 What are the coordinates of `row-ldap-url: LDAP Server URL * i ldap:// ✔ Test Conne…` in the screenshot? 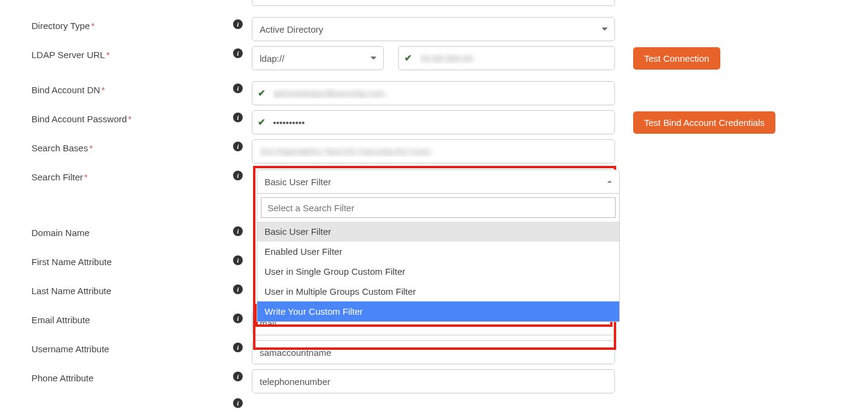 It's located at (434, 56).